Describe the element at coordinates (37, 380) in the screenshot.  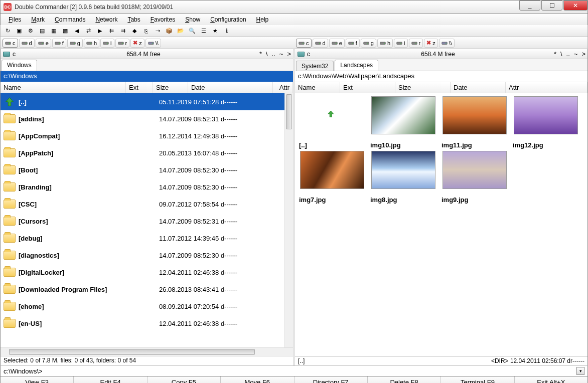
I see `fkey-view-button: View F3` at that location.